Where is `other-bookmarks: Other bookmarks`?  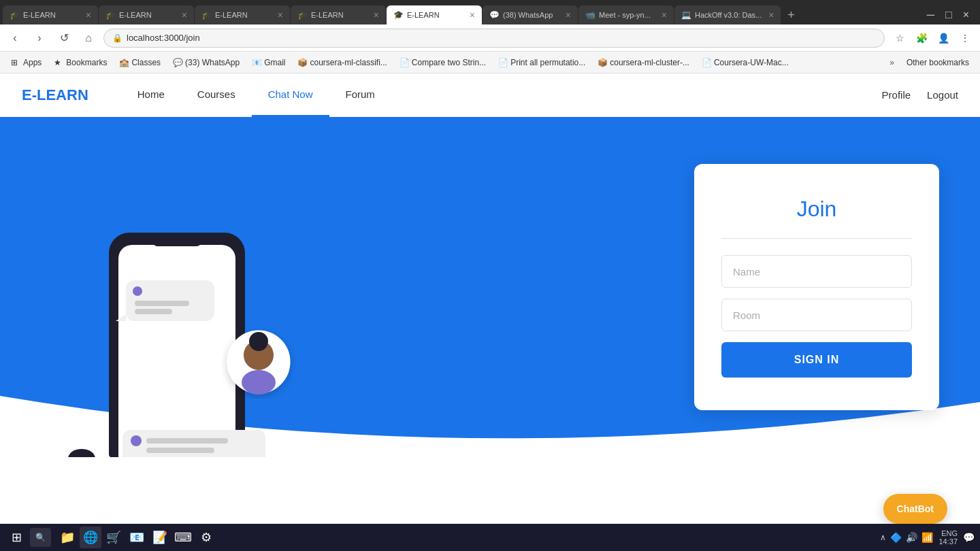 other-bookmarks: Other bookmarks is located at coordinates (938, 63).